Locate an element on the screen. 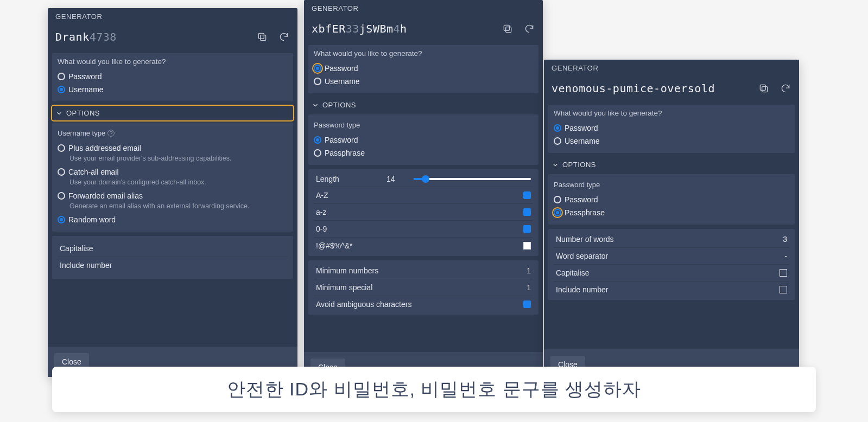  help-icon: ? is located at coordinates (111, 133).